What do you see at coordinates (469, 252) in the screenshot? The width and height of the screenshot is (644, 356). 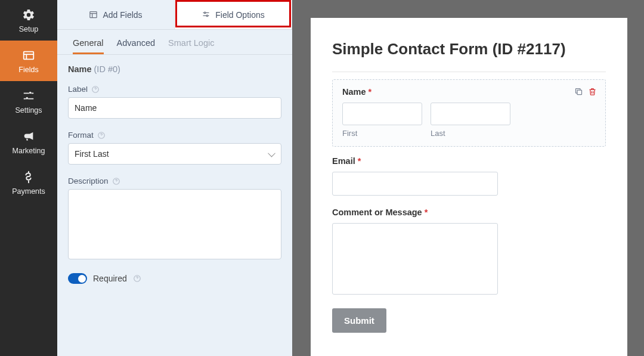 I see `preview-message-field: Comment or Message *` at bounding box center [469, 252].